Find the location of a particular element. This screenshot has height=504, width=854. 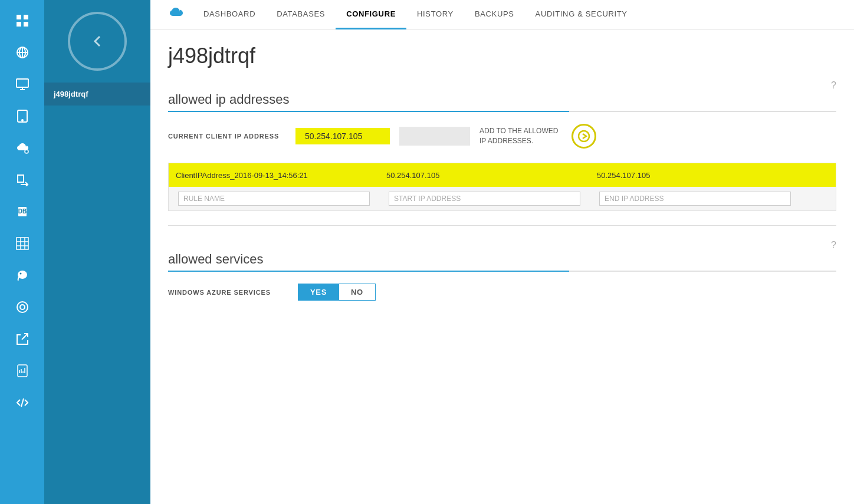

start-ip-cell: 50.254.107.105 is located at coordinates (485, 176).